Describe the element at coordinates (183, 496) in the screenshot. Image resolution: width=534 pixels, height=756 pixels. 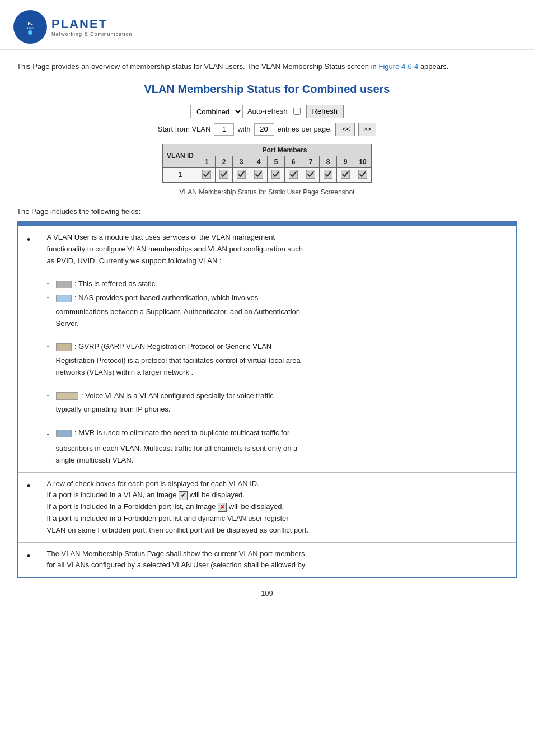
I see `check-image: ✔` at that location.